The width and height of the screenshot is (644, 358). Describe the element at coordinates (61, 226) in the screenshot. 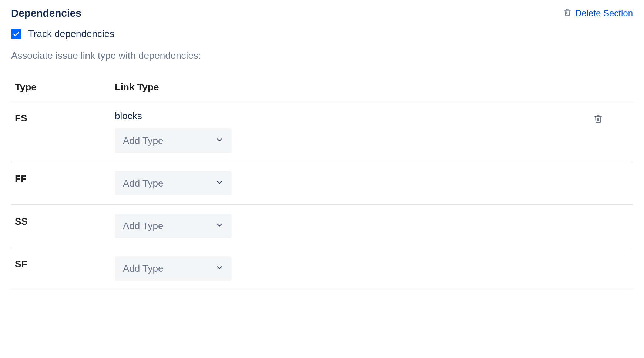

I see `dependency-type: SS` at that location.